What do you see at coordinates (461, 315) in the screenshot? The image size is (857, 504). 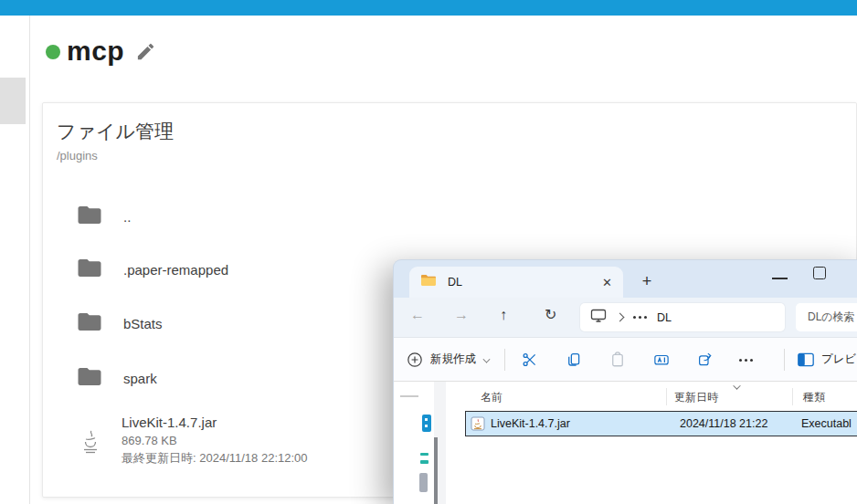 I see `forward-icon: →` at bounding box center [461, 315].